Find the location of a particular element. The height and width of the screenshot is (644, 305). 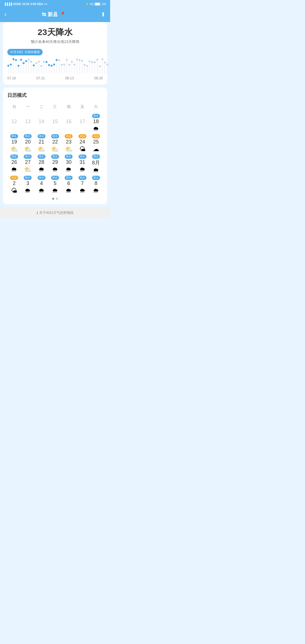

rain-title: 23天降水 is located at coordinates (55, 32).